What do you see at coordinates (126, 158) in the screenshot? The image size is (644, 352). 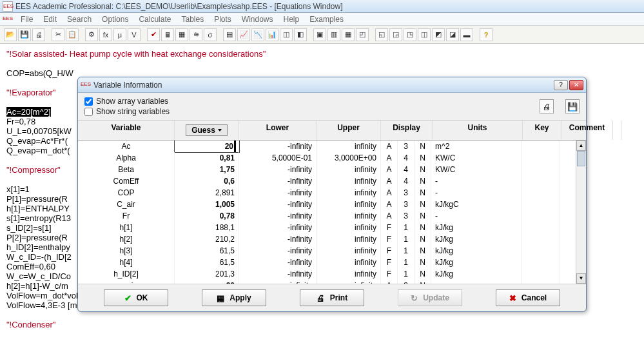 I see `cell-variable: Alpha` at bounding box center [126, 158].